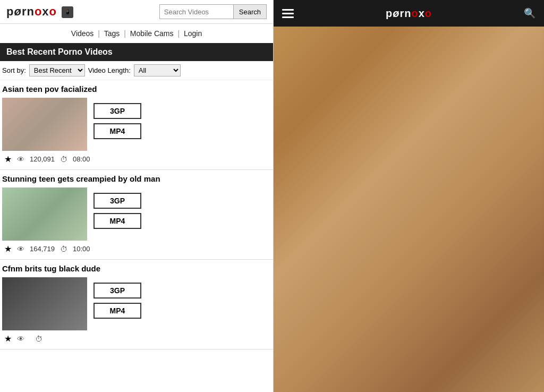 The height and width of the screenshot is (392, 544). What do you see at coordinates (117, 111) in the screenshot?
I see `video-3gp-btn-1: 3GP` at bounding box center [117, 111].